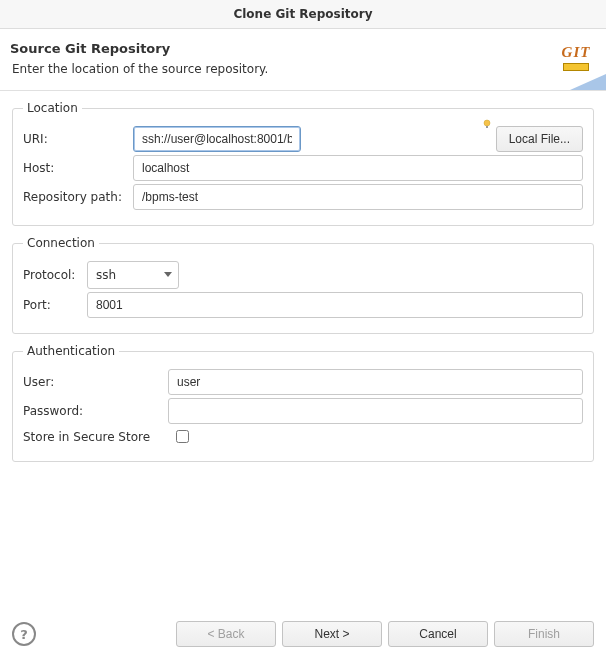 The height and width of the screenshot is (657, 606). Describe the element at coordinates (358, 197) in the screenshot. I see `repo-path-input` at that location.